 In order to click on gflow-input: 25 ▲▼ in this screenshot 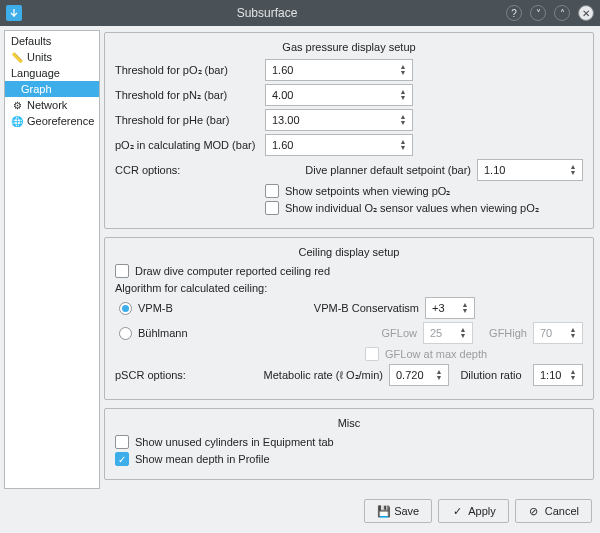, I will do `click(448, 333)`.